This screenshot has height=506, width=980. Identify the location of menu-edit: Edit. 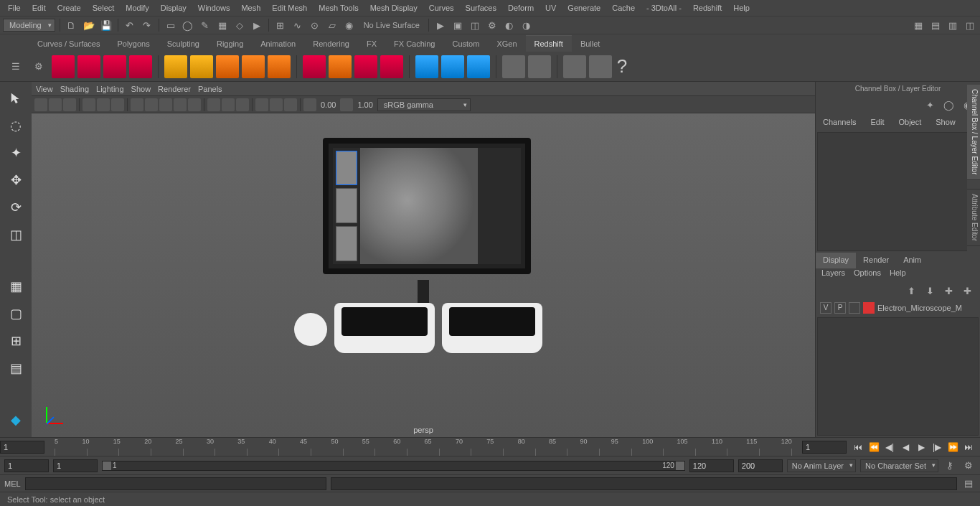
(39, 8).